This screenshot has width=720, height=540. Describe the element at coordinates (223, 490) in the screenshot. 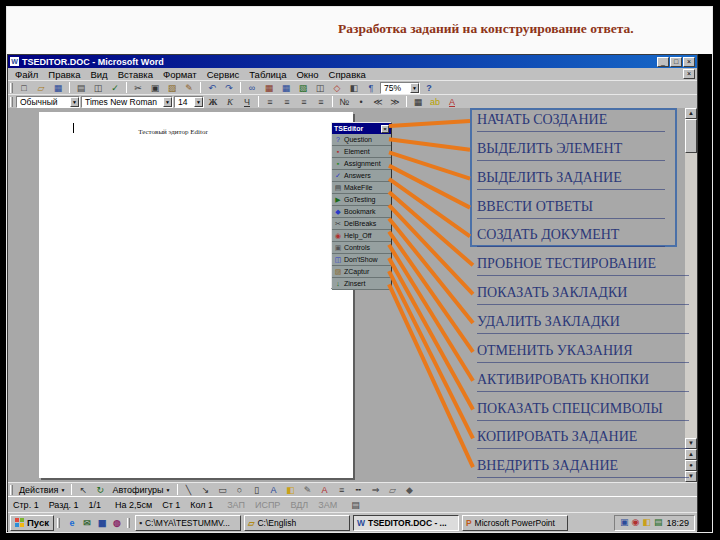

I see `rectangle-icon: ▭` at that location.